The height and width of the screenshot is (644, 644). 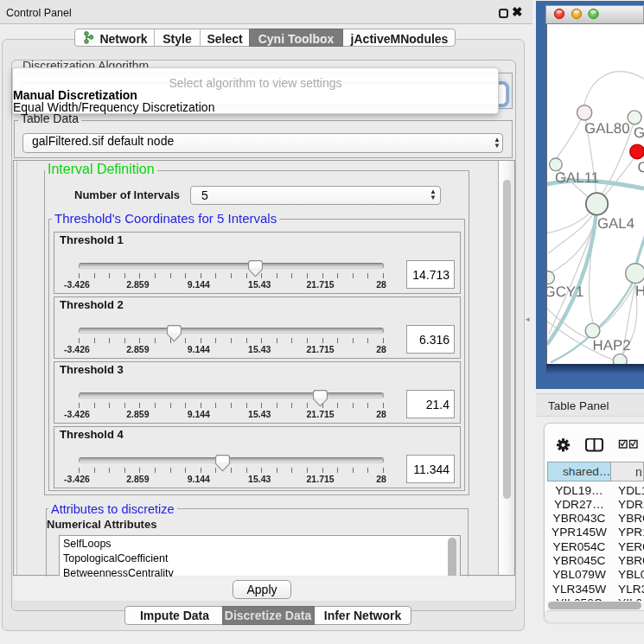 I want to click on svg-text: C, so click(x=641, y=168).